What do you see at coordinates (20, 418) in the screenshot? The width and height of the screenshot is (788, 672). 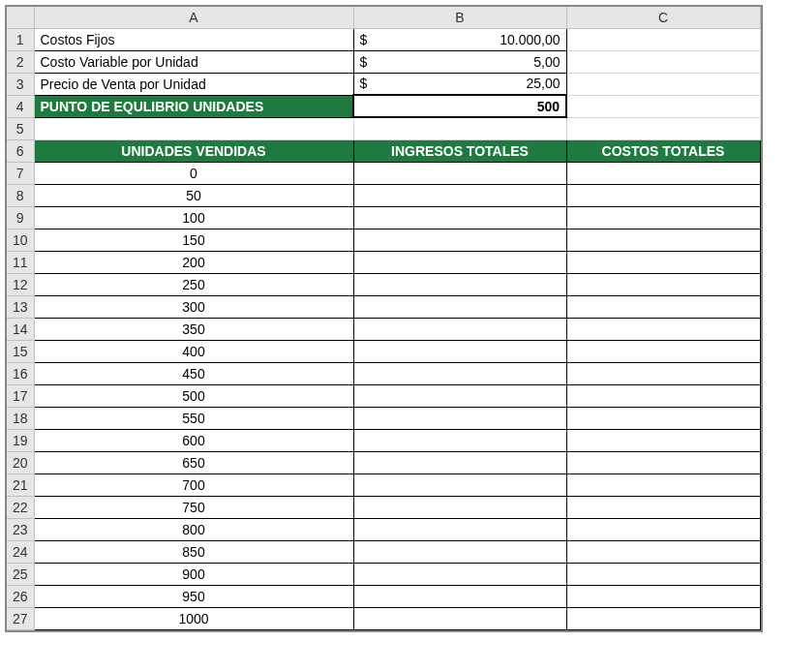 I see `row-header-18: 18` at bounding box center [20, 418].